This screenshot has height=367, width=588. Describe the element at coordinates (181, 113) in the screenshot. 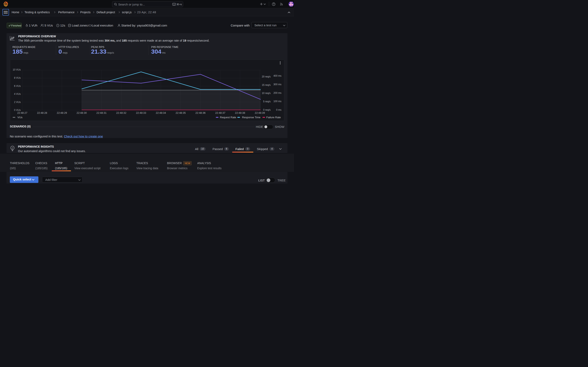

I see `svg-text: 22:48:35` at that location.